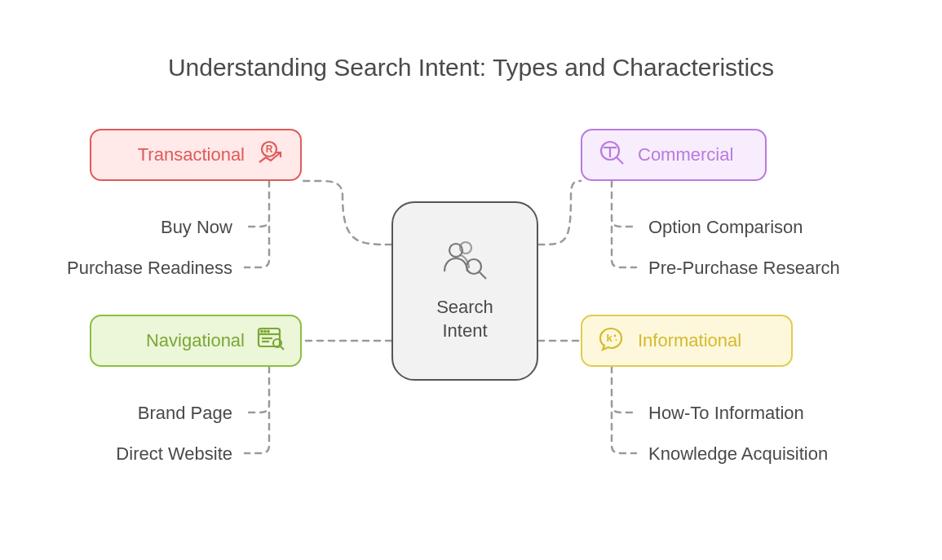 The image size is (942, 560). Describe the element at coordinates (738, 454) in the screenshot. I see `informational-sub-2: Knowledge Acquisition` at that location.